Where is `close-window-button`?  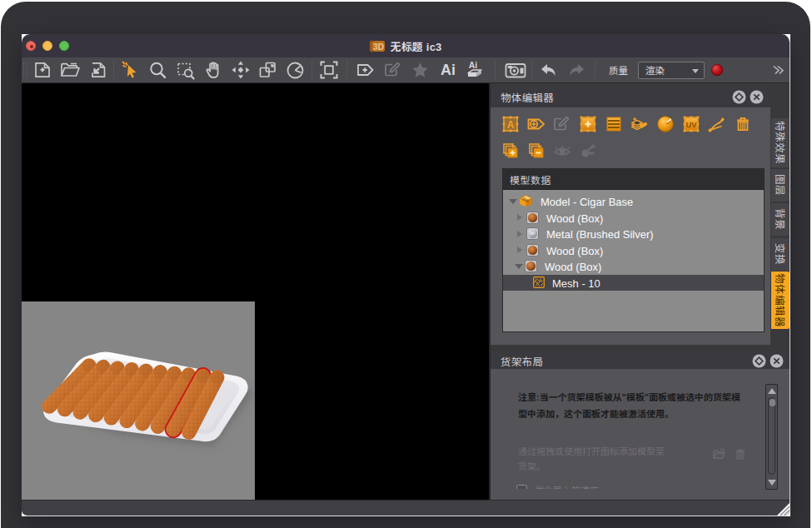 close-window-button is located at coordinates (31, 46).